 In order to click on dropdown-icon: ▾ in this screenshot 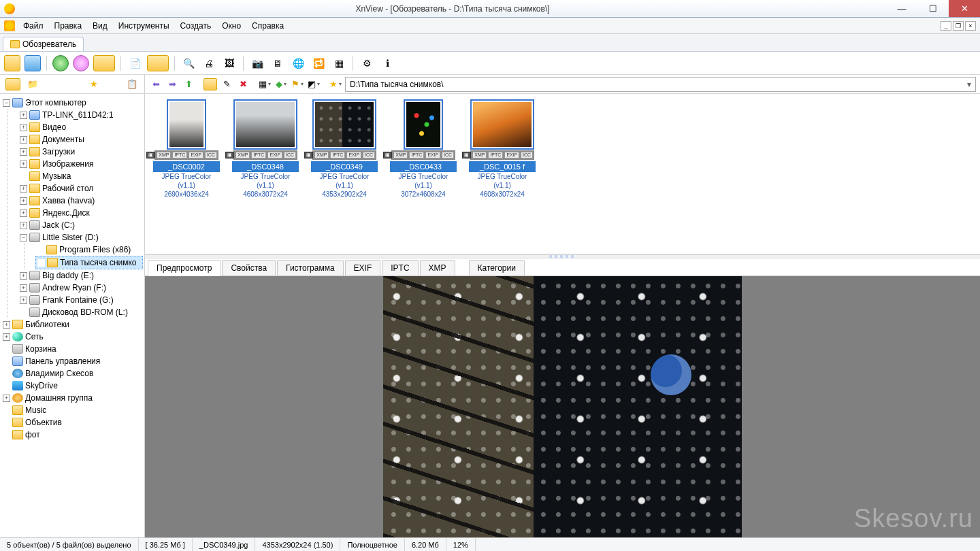, I will do `click(969, 84)`.